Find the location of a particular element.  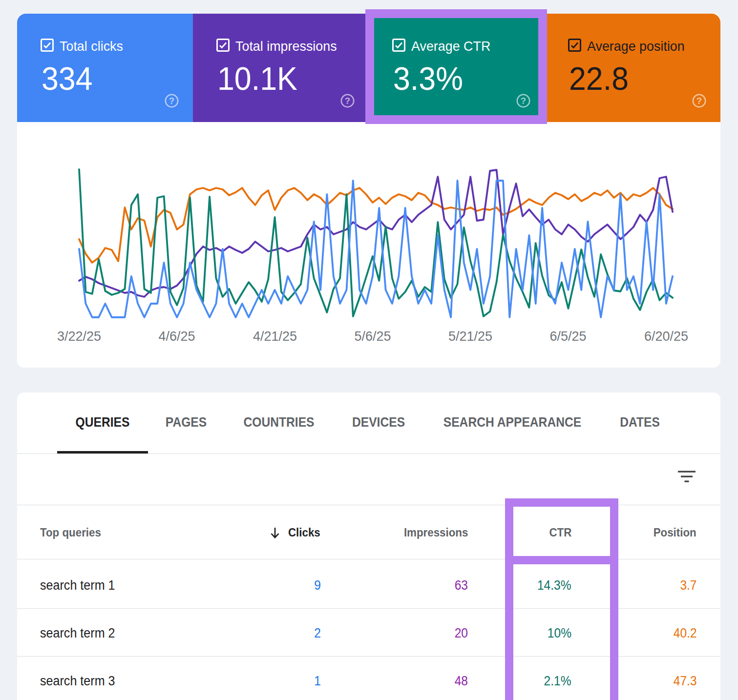

svg-text: 4/6/25 is located at coordinates (177, 336).